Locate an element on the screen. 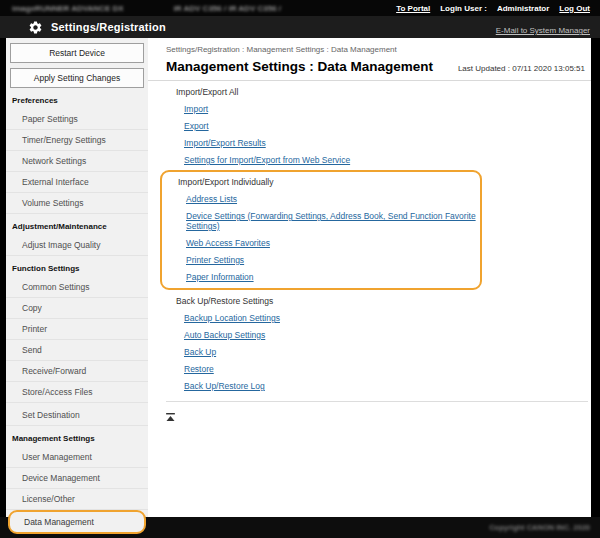 The image size is (600, 538). sidebar-header-preferences: Preferences is located at coordinates (77, 100).